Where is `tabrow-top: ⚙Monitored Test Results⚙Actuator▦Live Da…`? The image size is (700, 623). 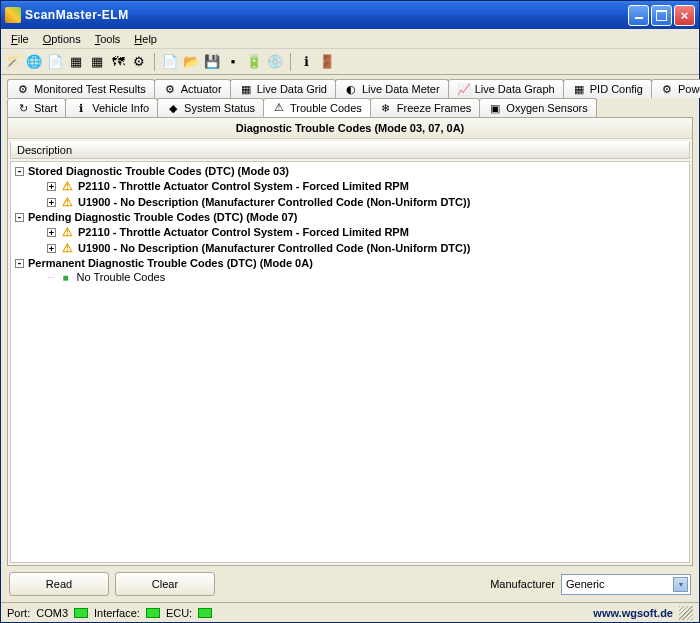 tabrow-top: ⚙Monitored Test Results⚙Actuator▦Live Da… is located at coordinates (350, 88).